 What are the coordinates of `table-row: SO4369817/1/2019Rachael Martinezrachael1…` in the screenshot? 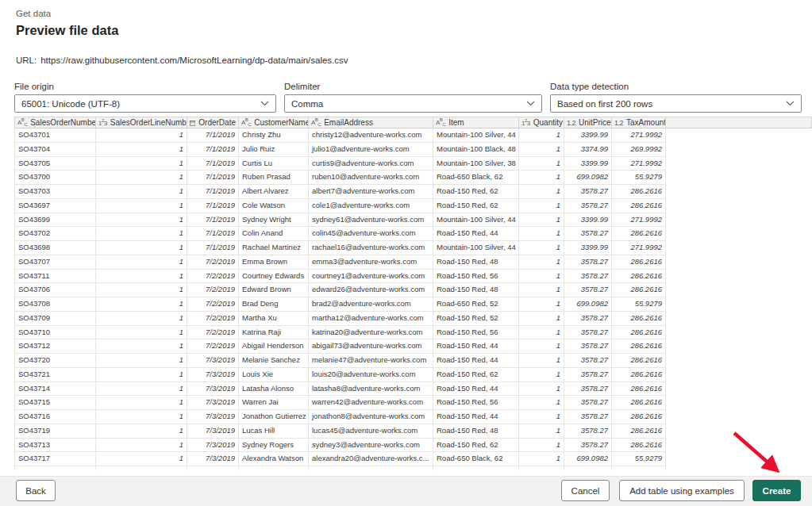 It's located at (414, 248).